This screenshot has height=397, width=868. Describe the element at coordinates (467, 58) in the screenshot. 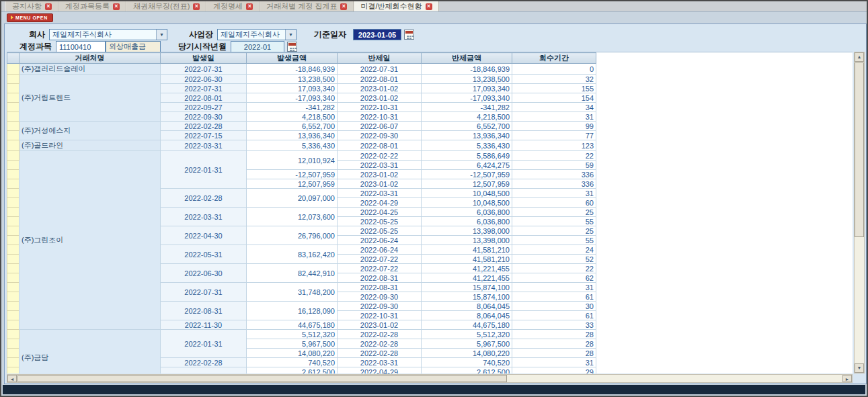

I see `column-header: 반제금액` at that location.